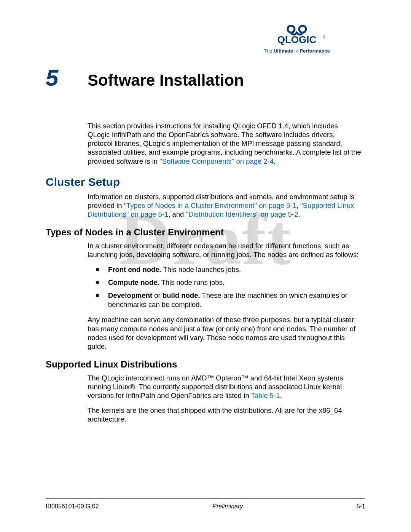  Describe the element at coordinates (204, 182) in the screenshot. I see `heading-cluster-setup: Cluster Setup` at that location.